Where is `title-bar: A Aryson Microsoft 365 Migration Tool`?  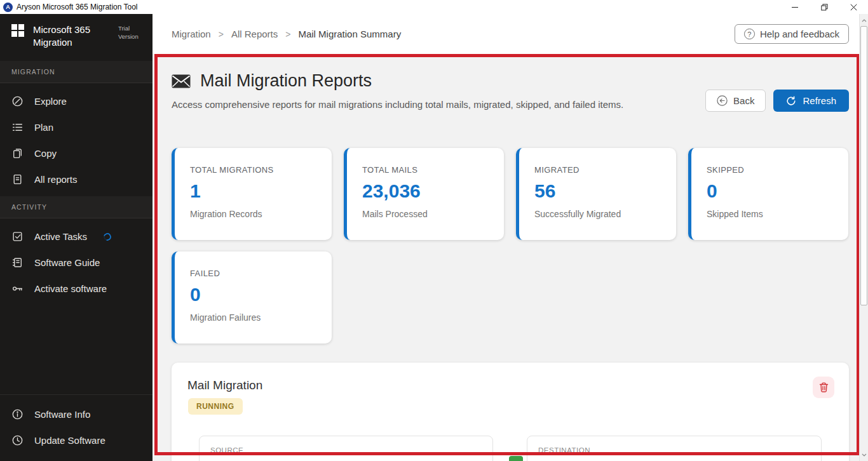 title-bar: A Aryson Microsoft 365 Migration Tool is located at coordinates (434, 7).